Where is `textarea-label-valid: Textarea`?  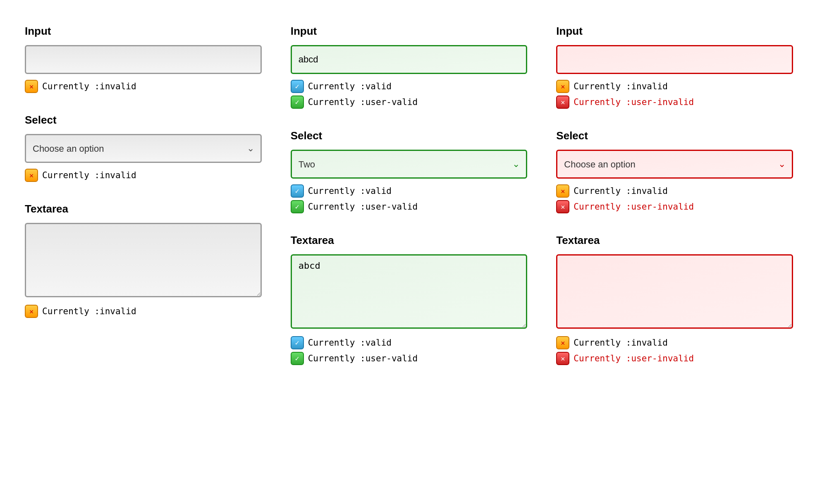 textarea-label-valid: Textarea is located at coordinates (409, 241).